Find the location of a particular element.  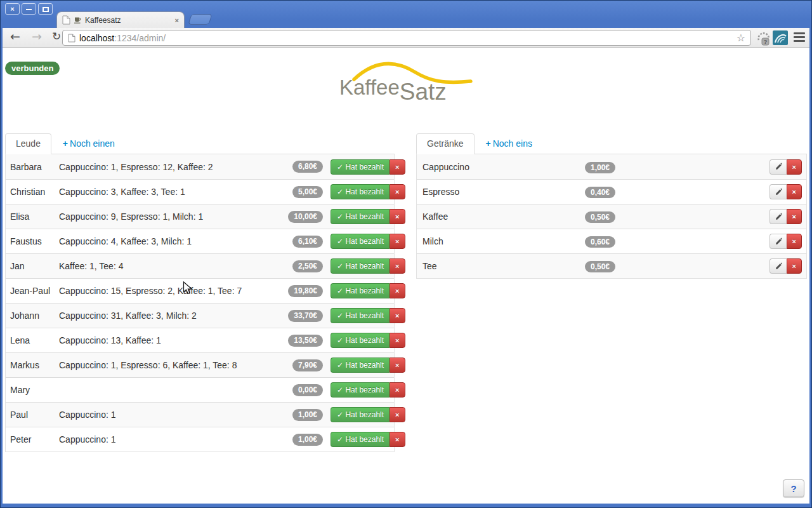

tab-title: Kaffeesatz is located at coordinates (128, 20).